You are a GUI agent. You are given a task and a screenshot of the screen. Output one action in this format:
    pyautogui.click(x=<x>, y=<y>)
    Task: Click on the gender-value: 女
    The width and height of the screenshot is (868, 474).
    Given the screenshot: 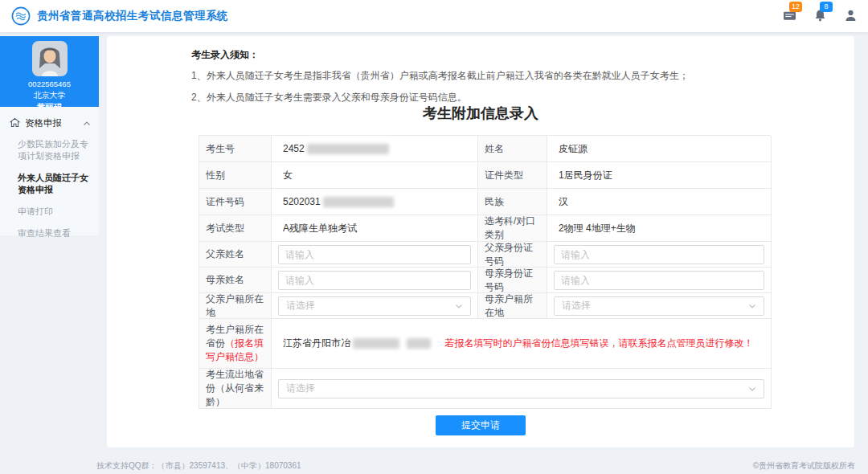 What is the action you would take?
    pyautogui.click(x=375, y=175)
    